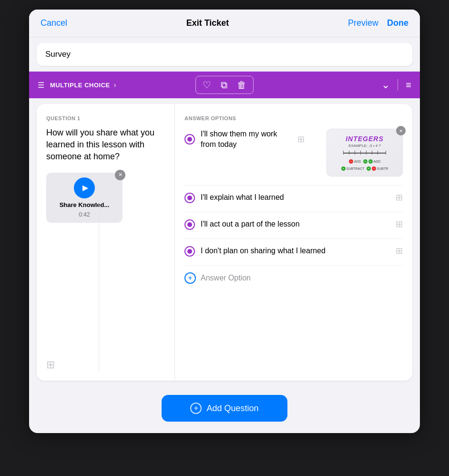 This screenshot has width=449, height=476. Describe the element at coordinates (120, 175) in the screenshot. I see `video-remove-button: ✕` at that location.